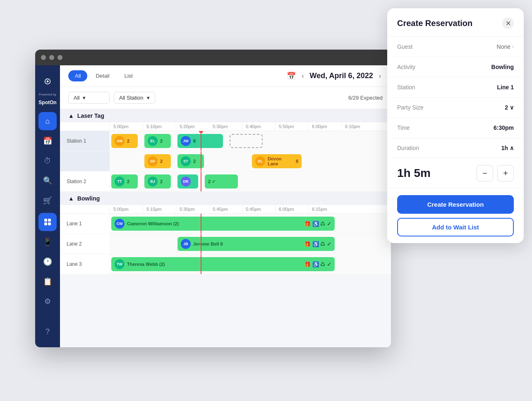 The image size is (532, 401). Describe the element at coordinates (85, 264) in the screenshot. I see `lane3-label: Lane 3` at that location.